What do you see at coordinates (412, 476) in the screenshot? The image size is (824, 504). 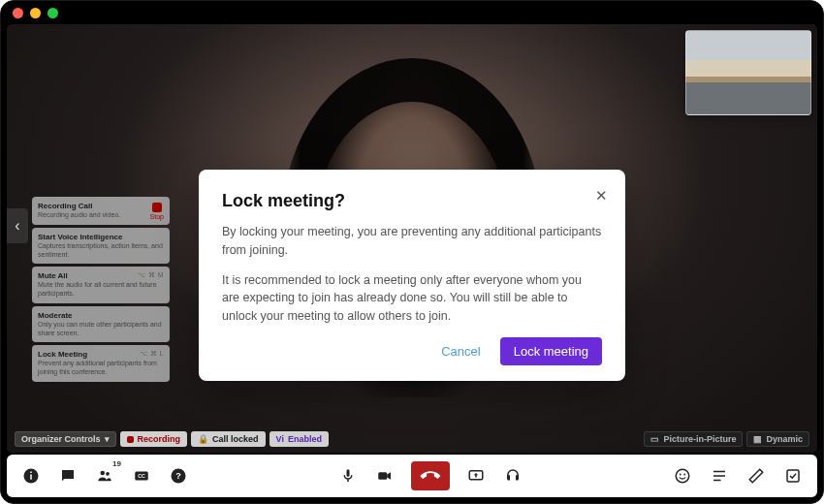 I see `bottom-toolbar: 19 CC ?` at bounding box center [412, 476].